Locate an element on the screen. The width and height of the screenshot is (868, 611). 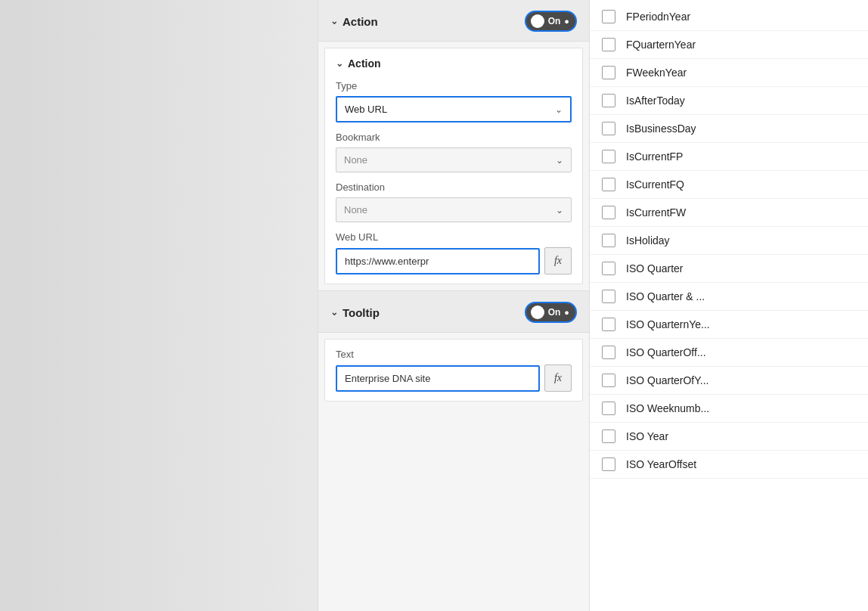
checkbox-label: FWeeknYear is located at coordinates (656, 73).